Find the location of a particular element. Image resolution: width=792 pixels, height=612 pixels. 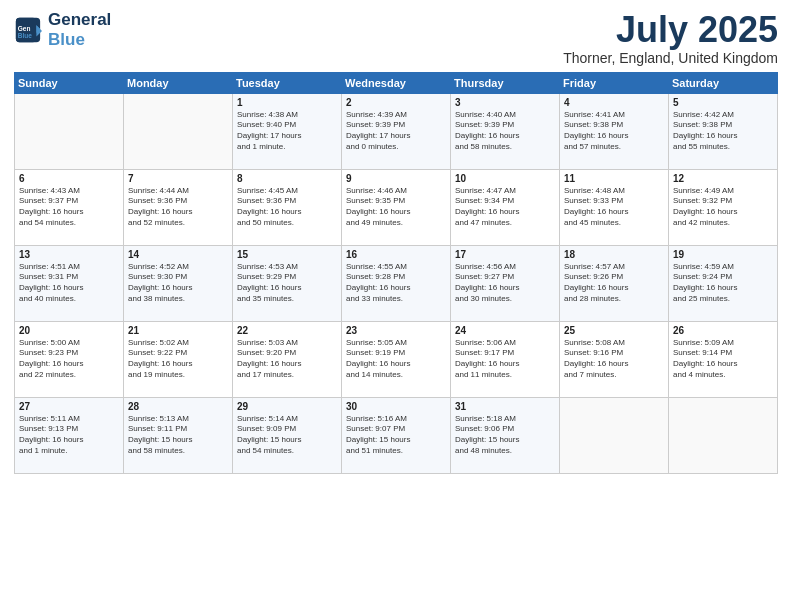

col-wednesday: Wednesday is located at coordinates (396, 82).